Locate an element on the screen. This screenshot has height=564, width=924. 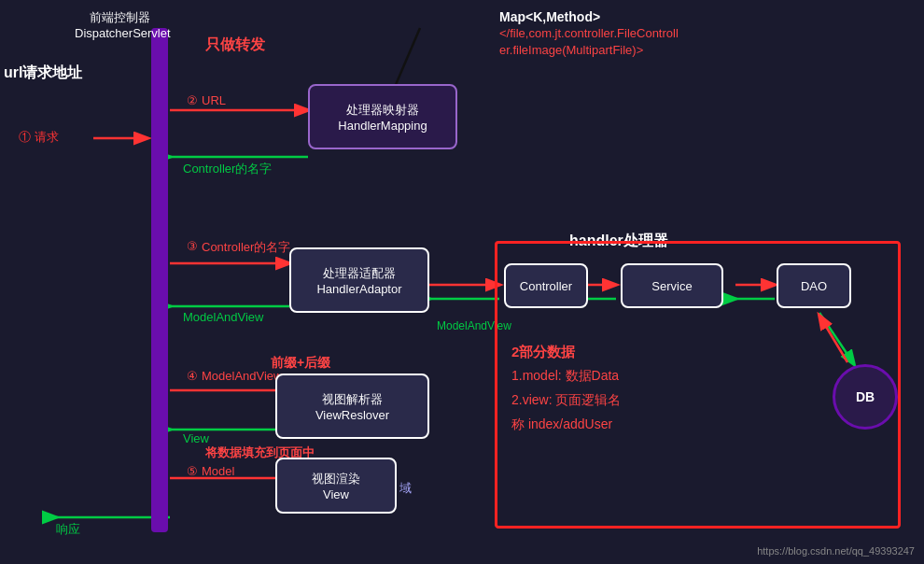
controller-label: Controller is located at coordinates (546, 286).